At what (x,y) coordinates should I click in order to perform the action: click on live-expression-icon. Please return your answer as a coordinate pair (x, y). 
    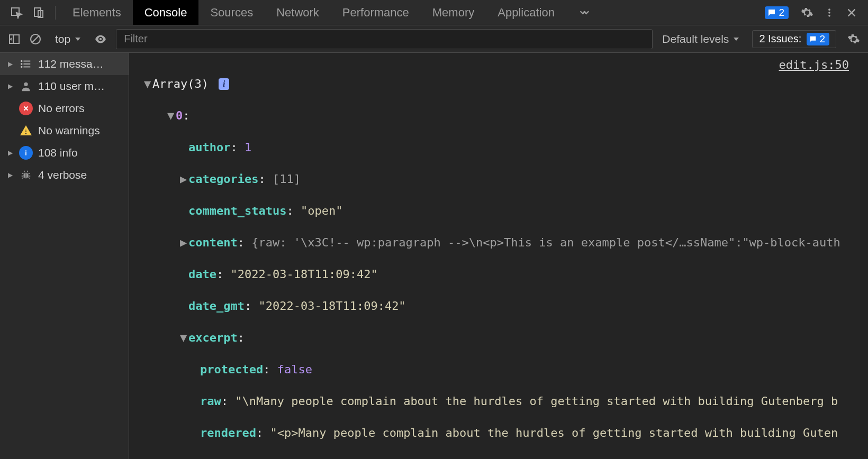
    Looking at the image, I should click on (101, 39).